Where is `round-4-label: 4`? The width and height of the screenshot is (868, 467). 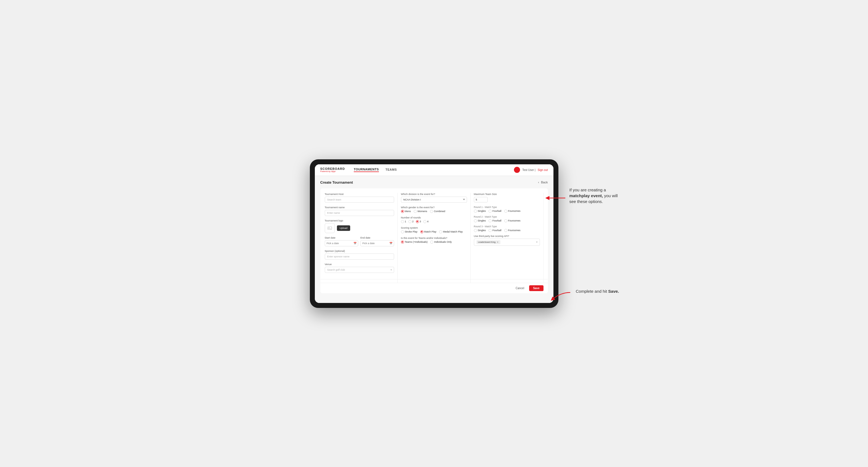 round-4-label: 4 is located at coordinates (428, 221).